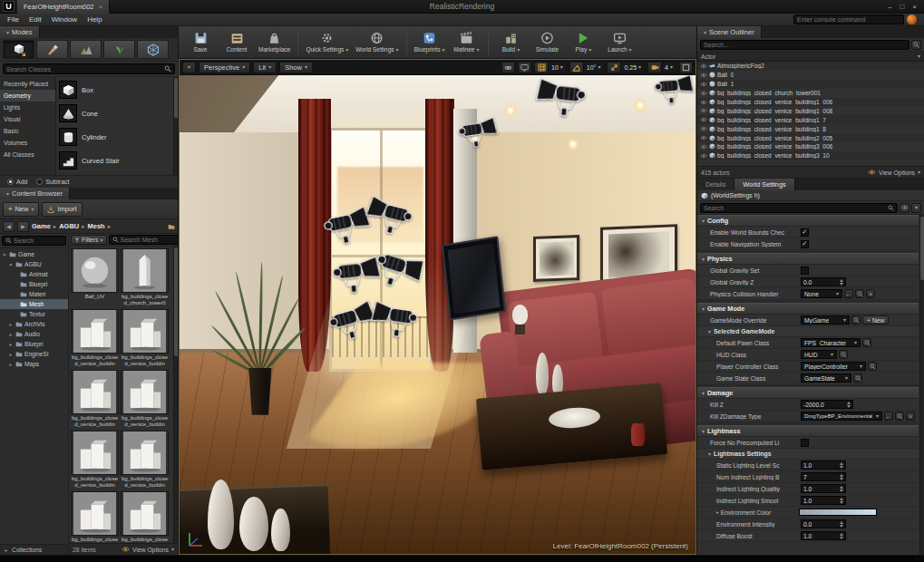 The height and width of the screenshot is (562, 924). I want to click on section-physics: ▾Physics, so click(808, 259).